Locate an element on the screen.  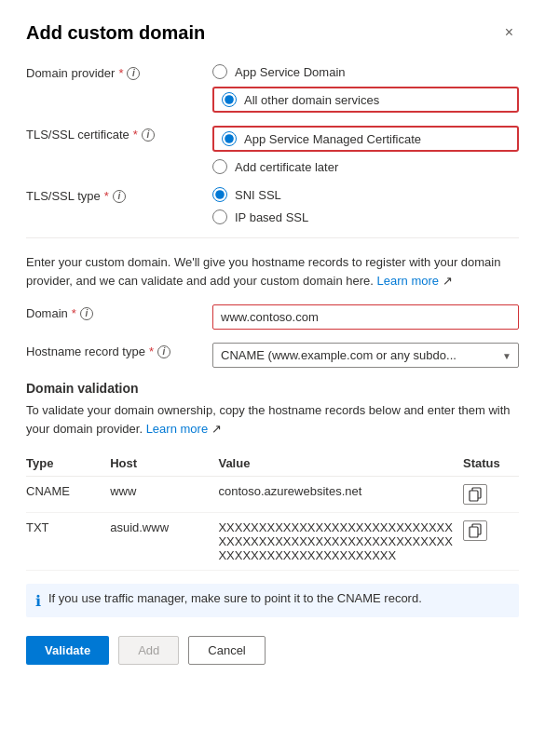
row-1-copy is located at coordinates (491, 495).